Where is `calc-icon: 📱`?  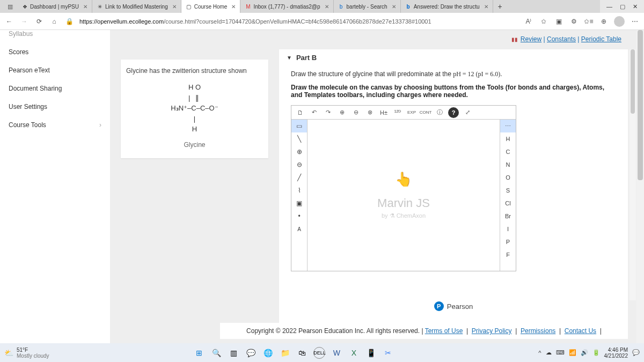
calc-icon: 📱 is located at coordinates (371, 353).